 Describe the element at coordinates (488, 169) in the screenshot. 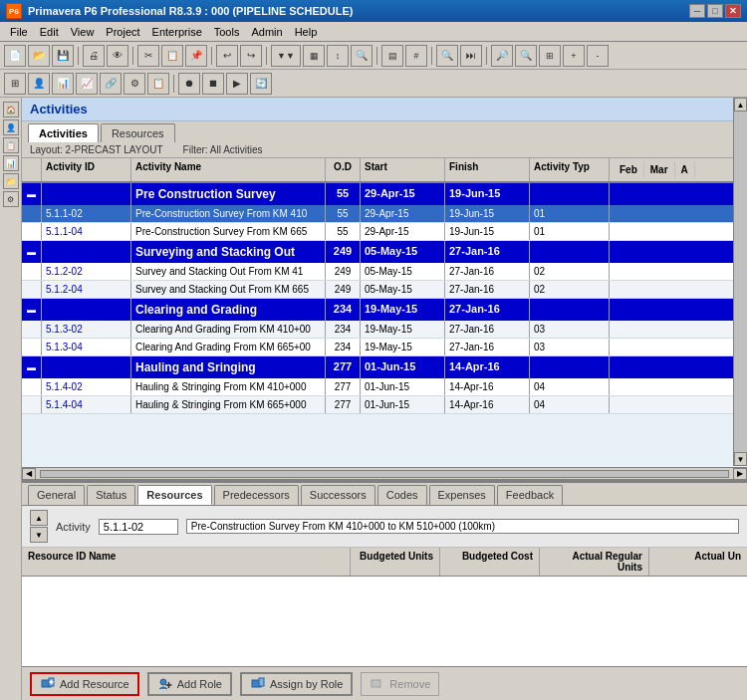

I see `col-header-finish: Finish` at that location.